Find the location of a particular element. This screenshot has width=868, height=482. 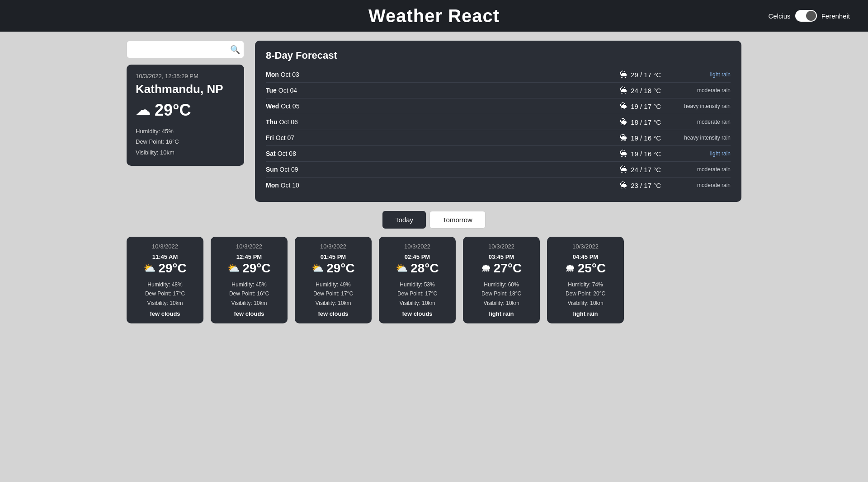

search-box: 🔍 is located at coordinates (185, 50).